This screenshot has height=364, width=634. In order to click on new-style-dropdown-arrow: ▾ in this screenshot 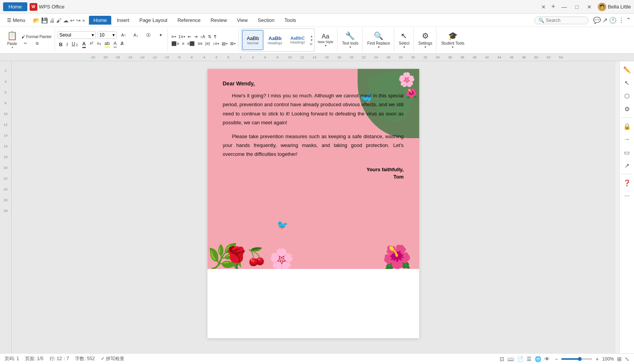, I will do `click(326, 45)`.